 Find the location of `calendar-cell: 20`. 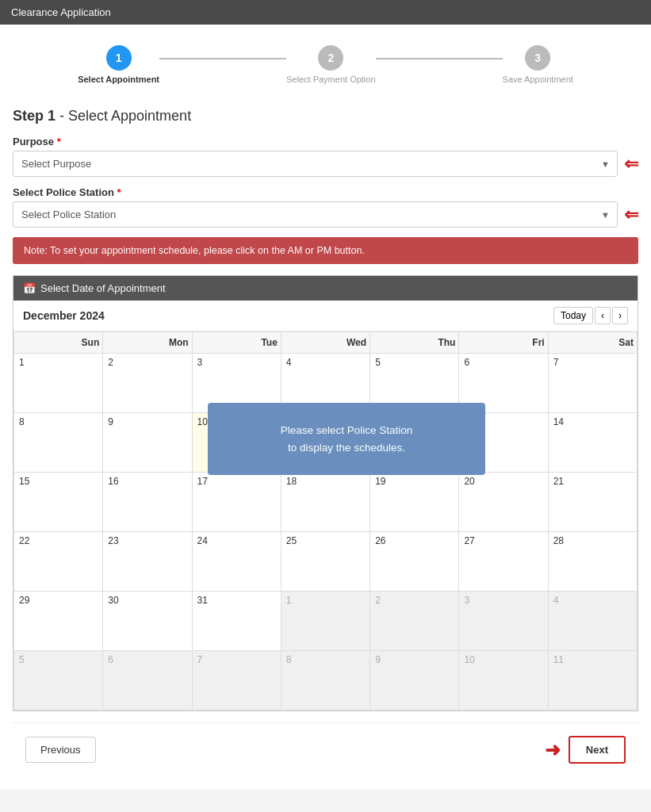

calendar-cell: 20 is located at coordinates (504, 503).